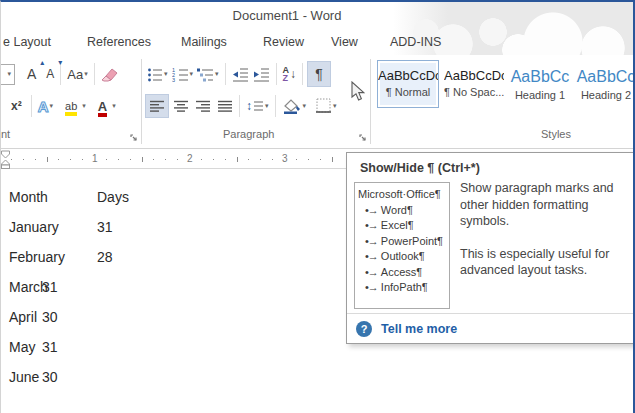  What do you see at coordinates (408, 84) in the screenshot?
I see `style-card-normal: AaBbCcDc ¶ Normal` at bounding box center [408, 84].